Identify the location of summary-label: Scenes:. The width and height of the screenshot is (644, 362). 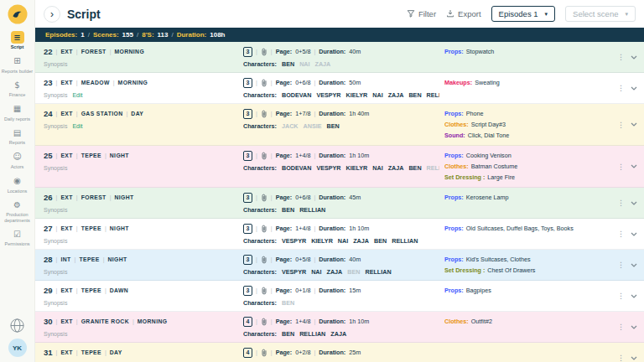
(106, 35).